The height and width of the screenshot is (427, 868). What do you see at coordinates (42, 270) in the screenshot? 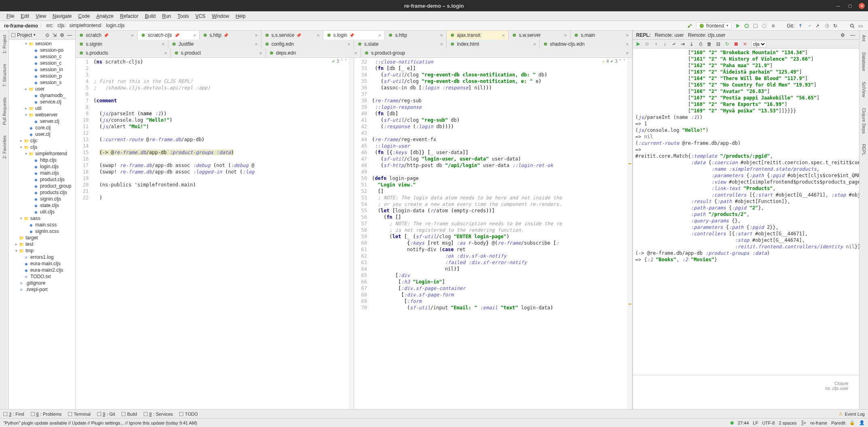
I see `tree-item: ◆eura-main2.cljs` at bounding box center [42, 270].